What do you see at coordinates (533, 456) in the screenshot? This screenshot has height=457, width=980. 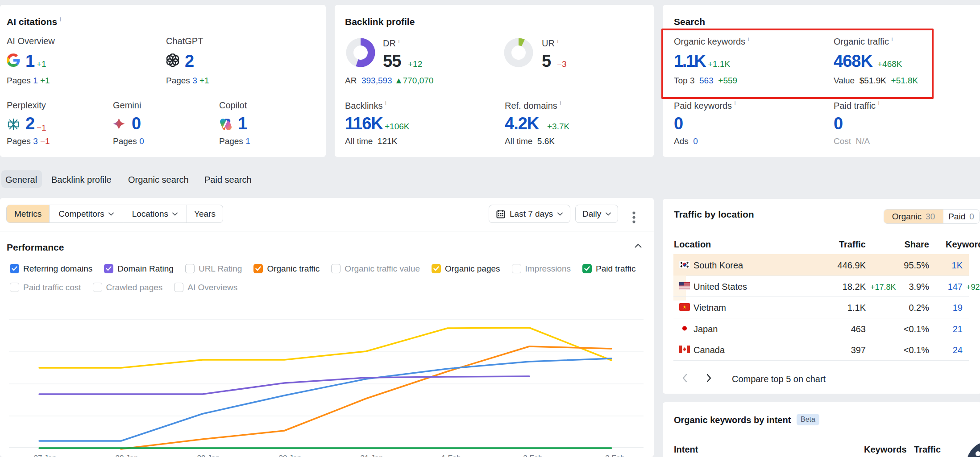 I see `svg-text: 2 Feb` at bounding box center [533, 456].